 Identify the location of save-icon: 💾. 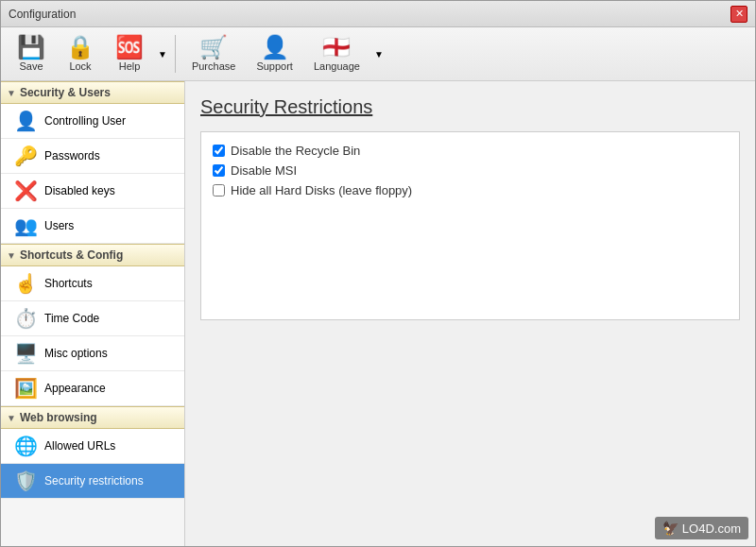
(31, 47).